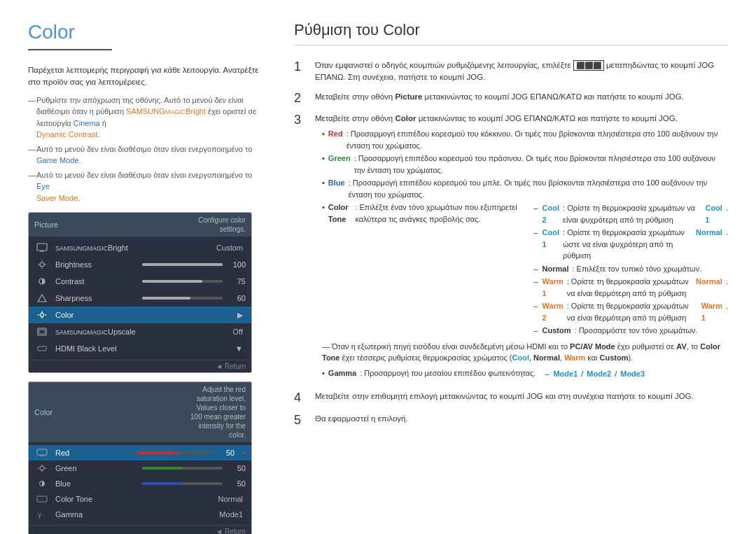  I want to click on icon-brightness2, so click(42, 468).